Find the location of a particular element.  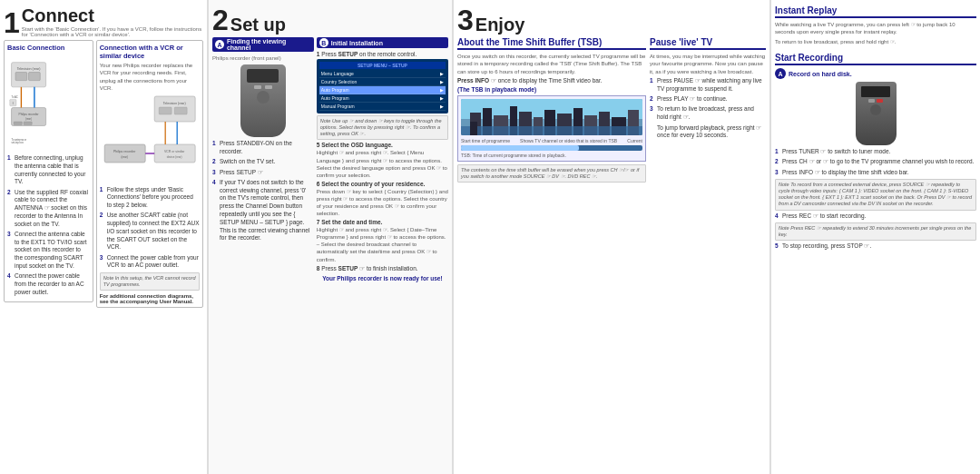

basic-connection: Basic Connection Television (rear) Phili… is located at coordinates (49, 254).